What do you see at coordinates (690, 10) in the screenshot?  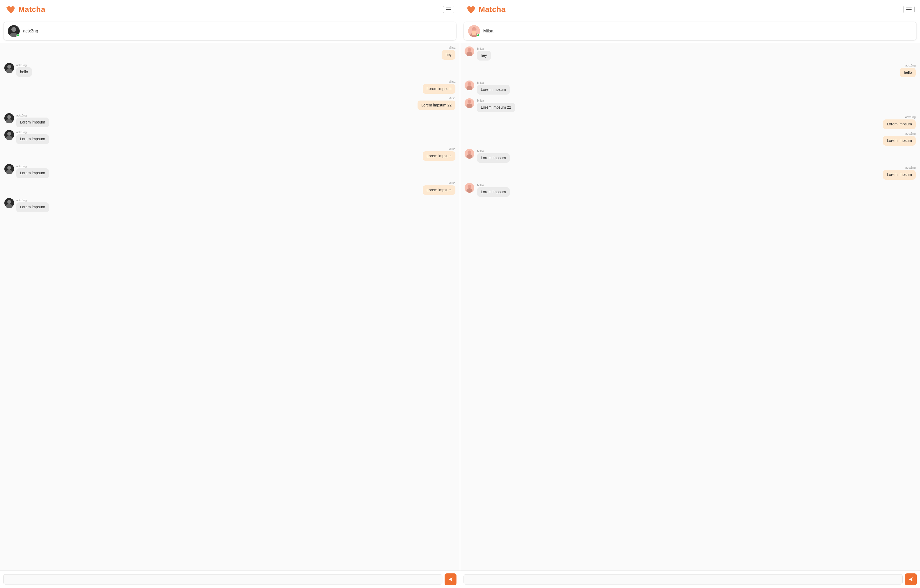 I see `right-header: ✦ ✦ ✦ Matcha` at bounding box center [690, 10].